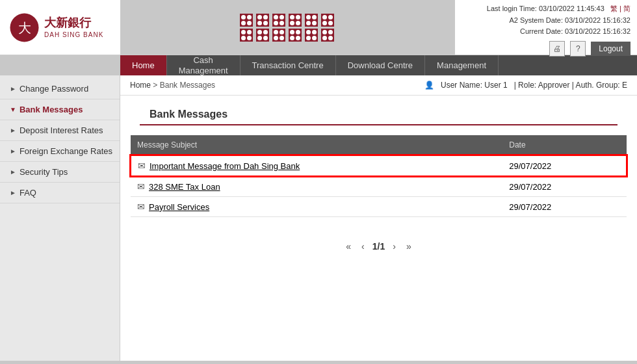 Image resolution: width=637 pixels, height=364 pixels. I want to click on sidebar-item-security-tips: ► Security Tips, so click(60, 172).